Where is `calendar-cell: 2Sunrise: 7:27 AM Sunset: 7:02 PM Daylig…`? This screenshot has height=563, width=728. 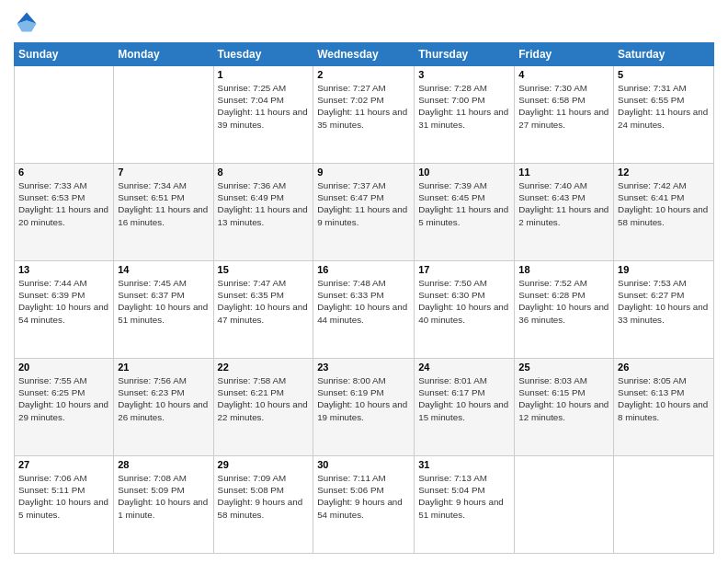 calendar-cell: 2Sunrise: 7:27 AM Sunset: 7:02 PM Daylig… is located at coordinates (364, 115).